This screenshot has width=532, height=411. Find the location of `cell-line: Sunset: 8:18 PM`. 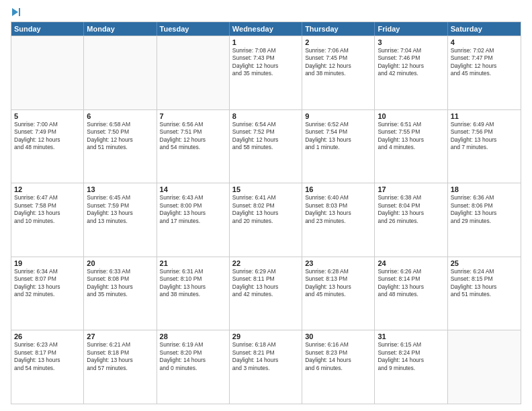

cell-line: Sunset: 8:18 PM is located at coordinates (120, 353).